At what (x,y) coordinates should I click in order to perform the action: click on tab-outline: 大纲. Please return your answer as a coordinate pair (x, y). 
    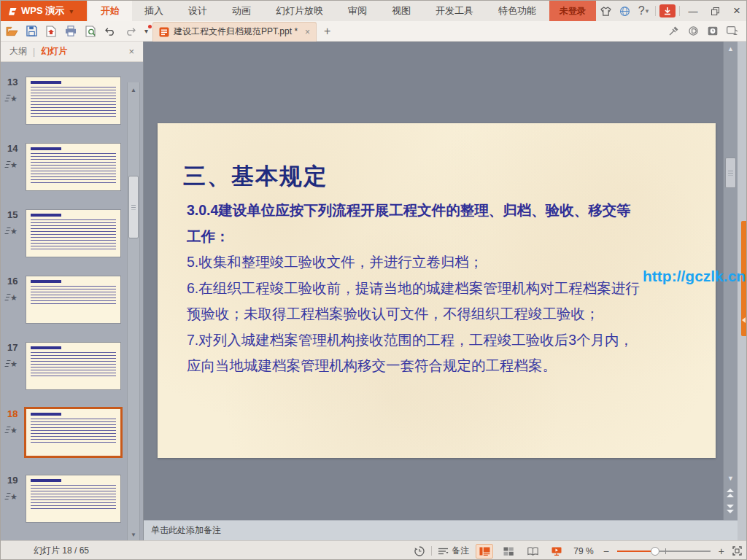
    Looking at the image, I should click on (18, 51).